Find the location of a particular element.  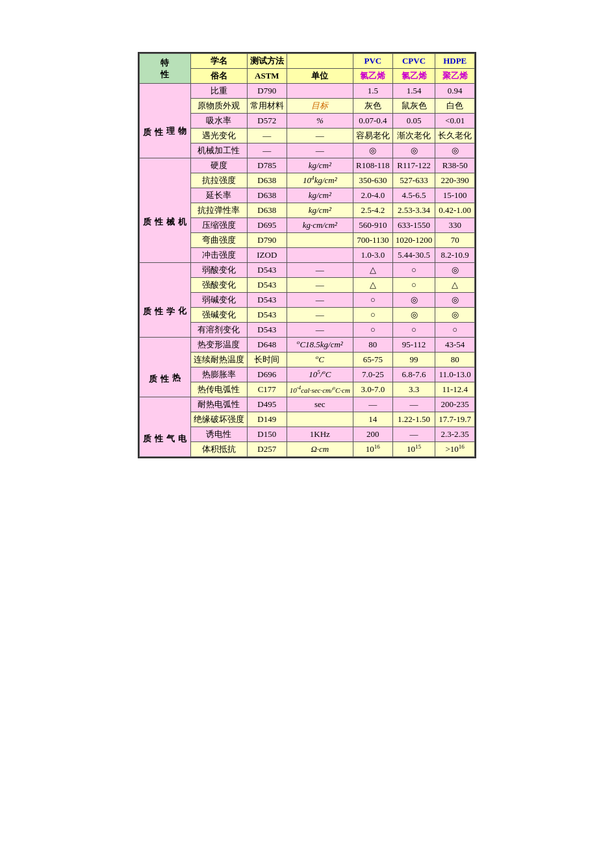

pvc-light: 容易老化 is located at coordinates (373, 136).